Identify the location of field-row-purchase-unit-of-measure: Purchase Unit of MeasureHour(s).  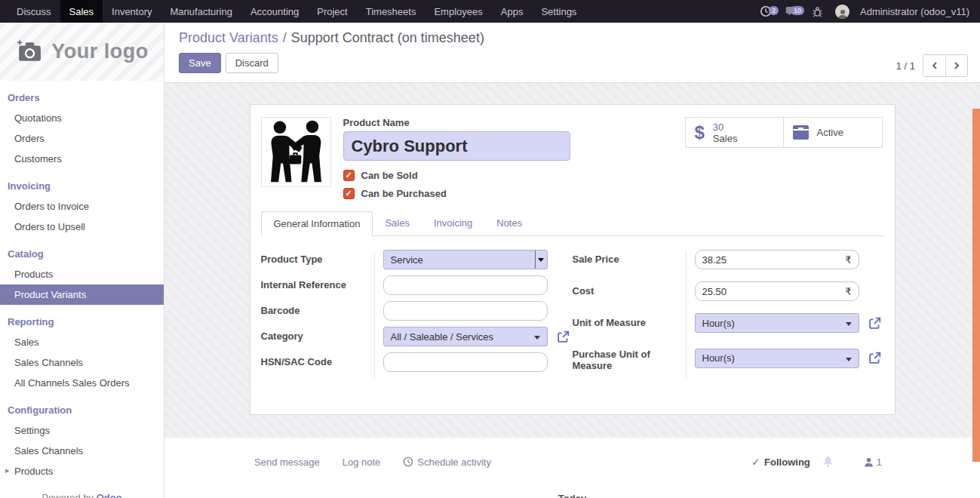
(729, 358).